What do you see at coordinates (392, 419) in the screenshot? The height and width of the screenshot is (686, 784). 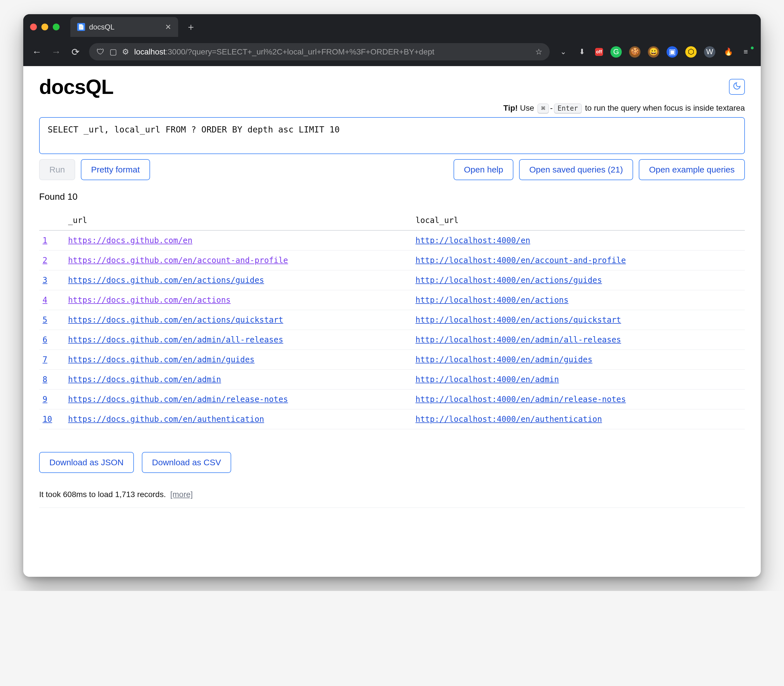 I see `table-row: 10https://docs.github.com/en/authenticat…` at bounding box center [392, 419].